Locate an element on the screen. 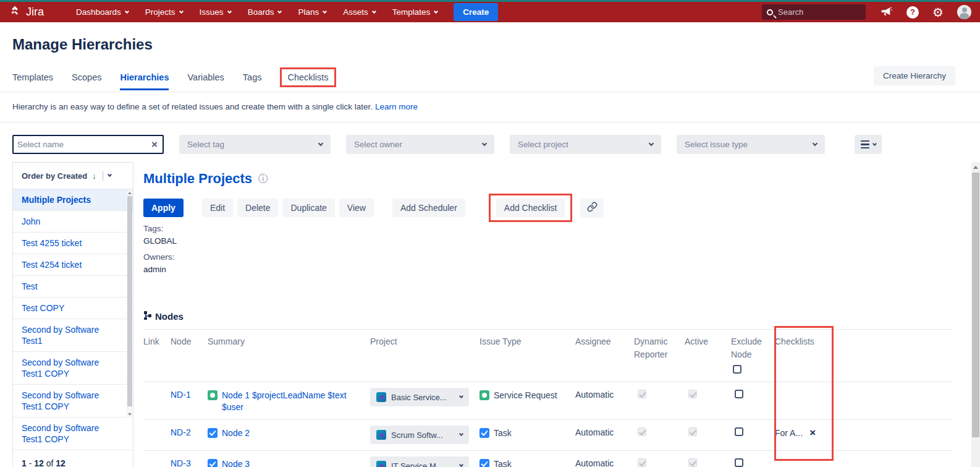 The height and width of the screenshot is (467, 980). tab-hierarchies: Hierarchies is located at coordinates (145, 77).